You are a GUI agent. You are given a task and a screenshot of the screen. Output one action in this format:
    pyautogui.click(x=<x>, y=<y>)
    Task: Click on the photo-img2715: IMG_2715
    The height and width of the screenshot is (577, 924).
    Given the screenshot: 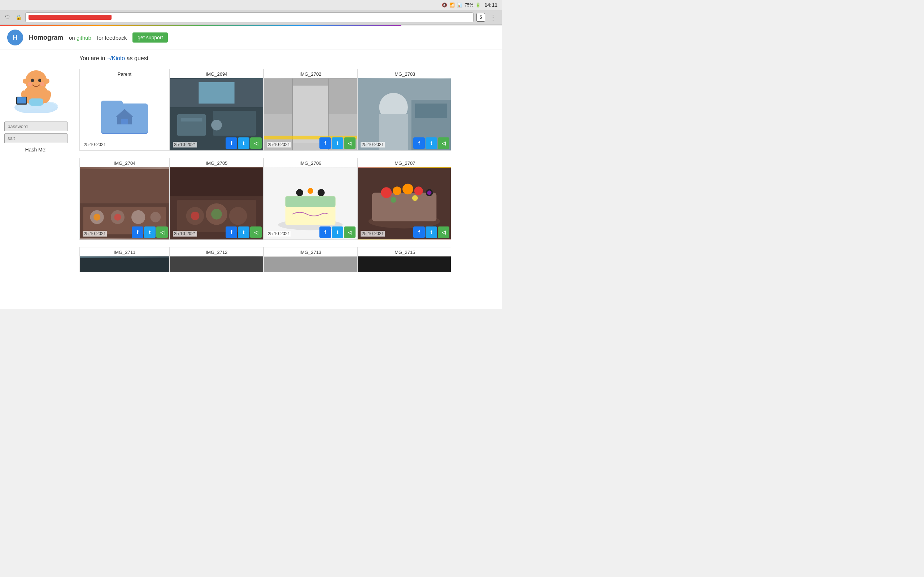 What is the action you would take?
    pyautogui.click(x=404, y=259)
    